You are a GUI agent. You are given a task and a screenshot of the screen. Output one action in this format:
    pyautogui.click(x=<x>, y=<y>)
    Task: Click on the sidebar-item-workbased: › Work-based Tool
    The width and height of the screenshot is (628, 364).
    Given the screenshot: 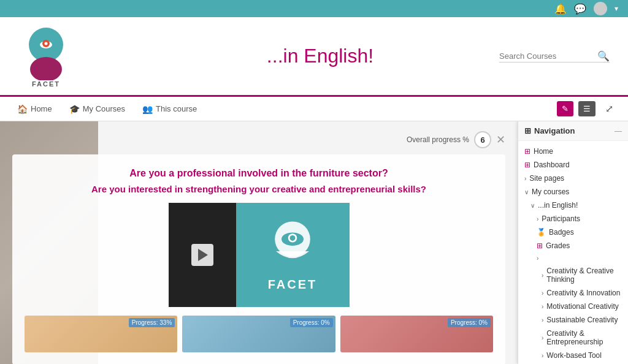 What is the action you would take?
    pyautogui.click(x=573, y=355)
    